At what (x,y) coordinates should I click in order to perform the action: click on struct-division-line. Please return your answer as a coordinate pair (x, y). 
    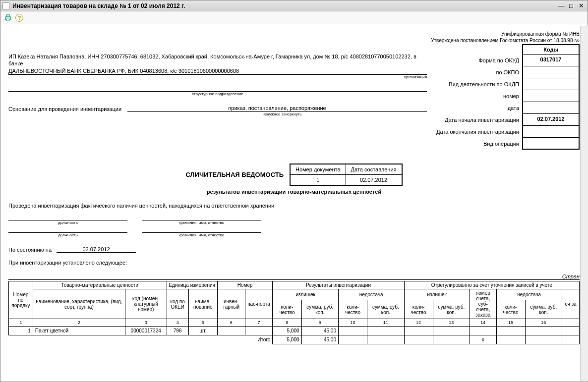
    Looking at the image, I should click on (218, 88).